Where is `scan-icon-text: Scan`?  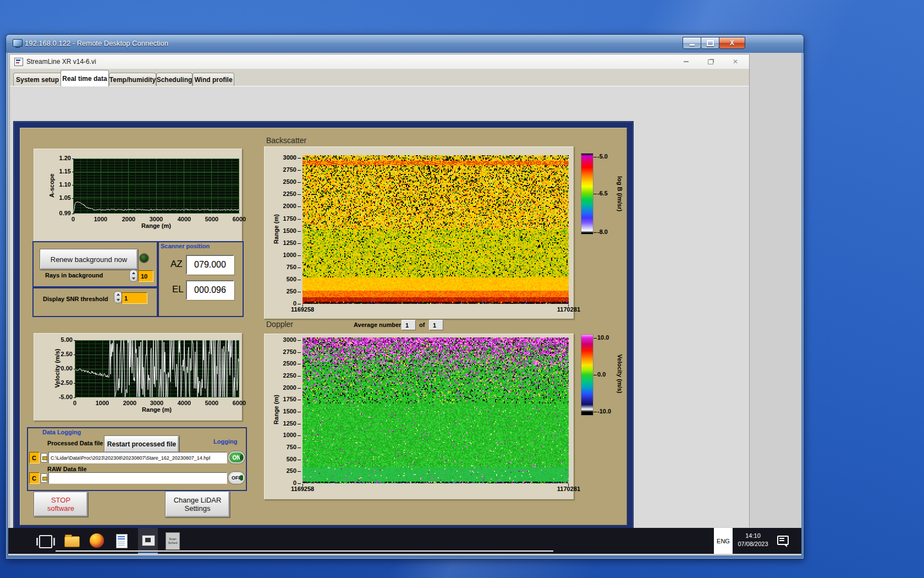 scan-icon-text: Scan is located at coordinates (173, 539).